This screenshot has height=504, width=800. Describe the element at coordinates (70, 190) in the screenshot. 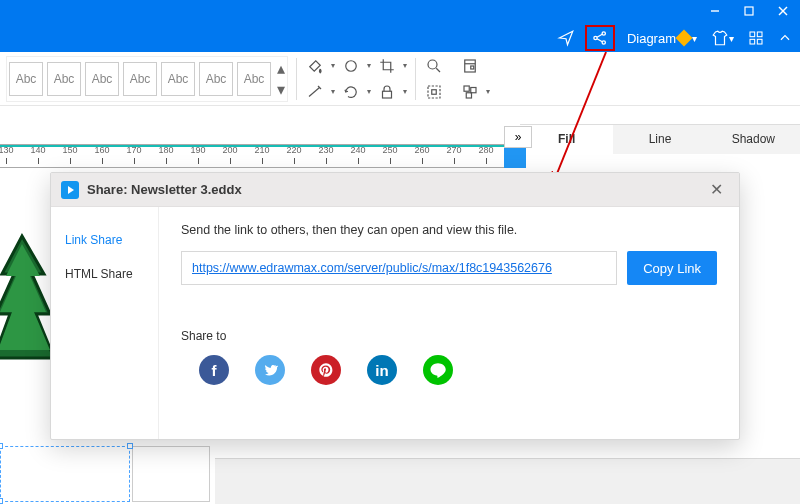

I see `app-logo-icon` at that location.